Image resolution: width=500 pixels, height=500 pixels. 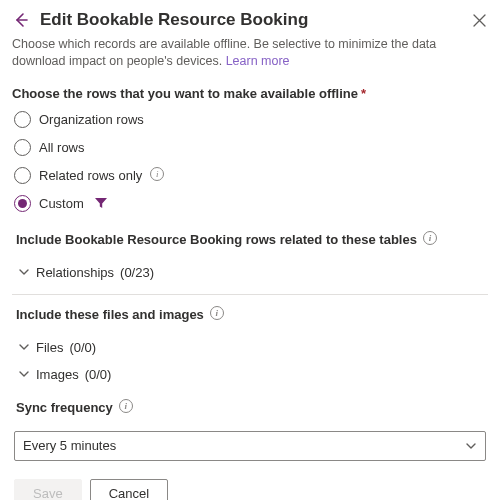 I want to click on related-tables-label-text: Include Bookable Resource Booking rows r…, so click(x=216, y=240).